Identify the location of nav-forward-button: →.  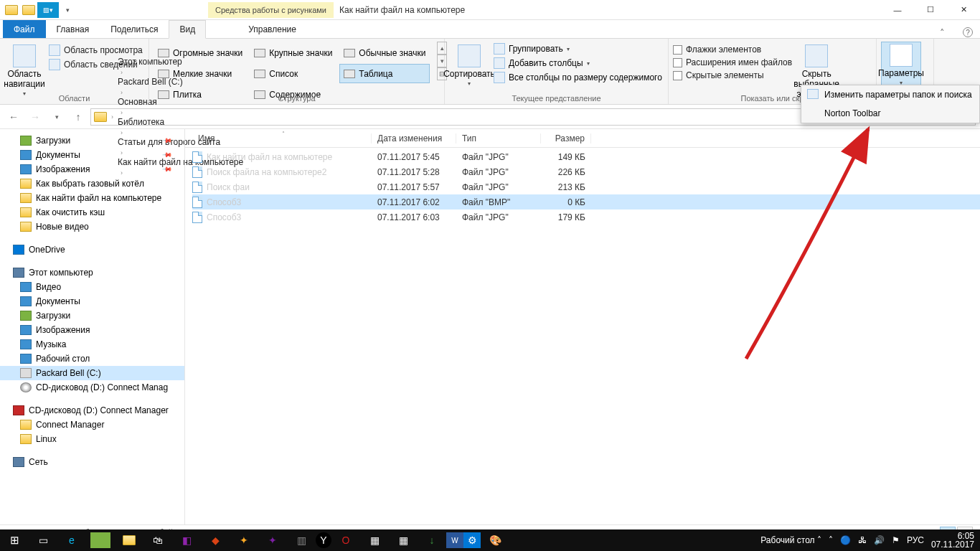
(35, 117).